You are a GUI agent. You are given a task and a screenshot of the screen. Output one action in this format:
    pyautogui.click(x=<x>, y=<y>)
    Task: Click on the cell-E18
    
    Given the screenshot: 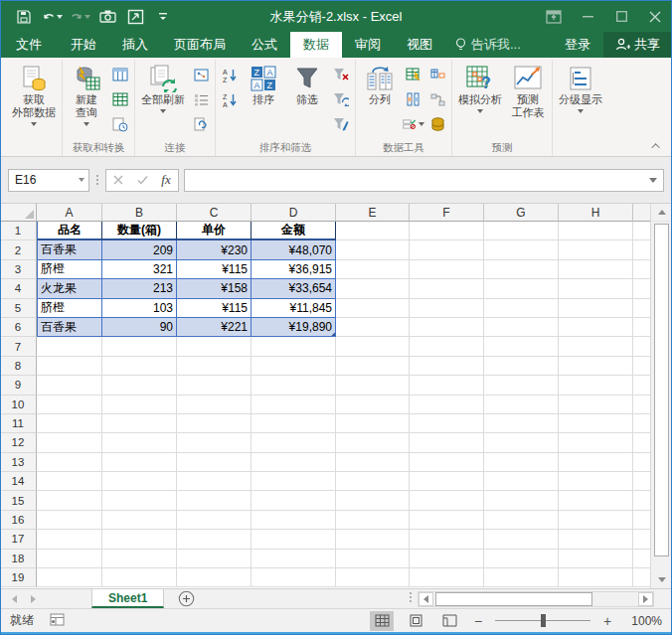 What is the action you would take?
    pyautogui.click(x=373, y=558)
    